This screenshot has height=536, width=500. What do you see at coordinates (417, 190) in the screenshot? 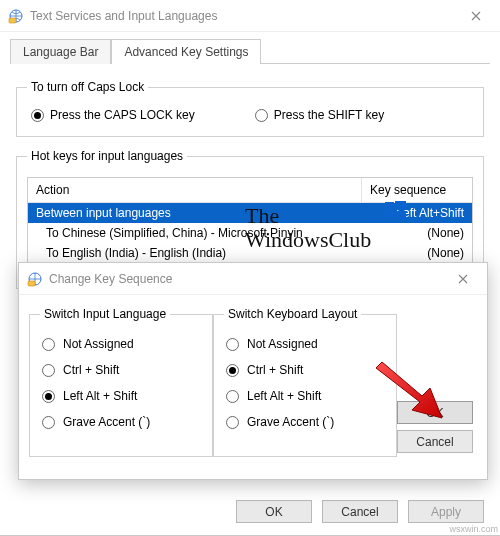
I see `column-key-sequence: Key sequence` at bounding box center [417, 190].